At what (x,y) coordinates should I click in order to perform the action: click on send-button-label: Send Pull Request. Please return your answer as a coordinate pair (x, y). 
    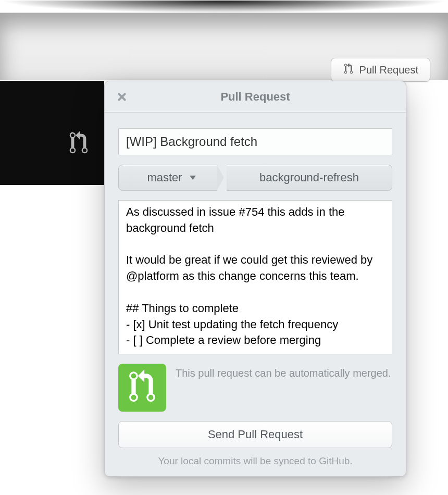
    Looking at the image, I should click on (255, 435).